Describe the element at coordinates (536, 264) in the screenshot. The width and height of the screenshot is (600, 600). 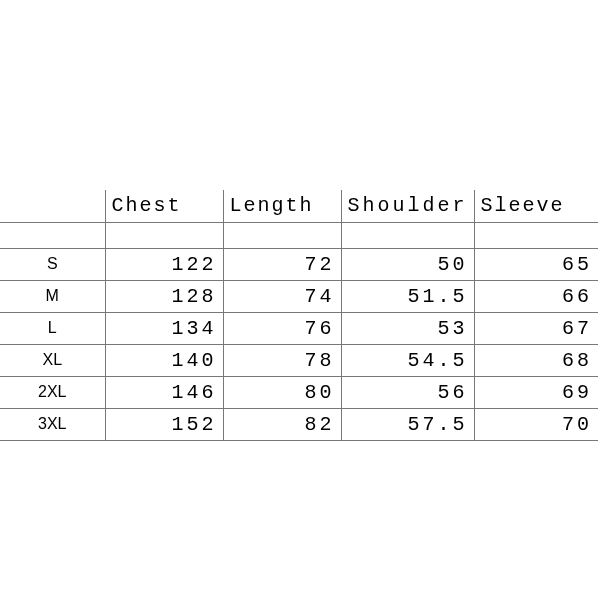
I see `cell-sleeve: 65` at that location.